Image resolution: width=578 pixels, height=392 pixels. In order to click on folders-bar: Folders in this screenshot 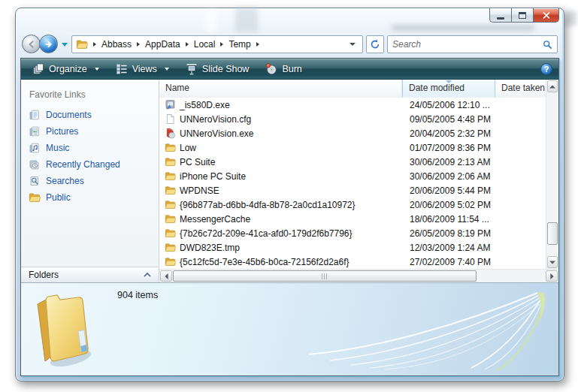, I will do `click(90, 275)`.